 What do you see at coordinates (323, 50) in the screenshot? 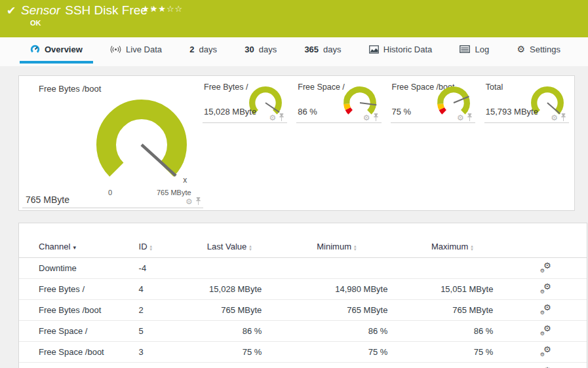
I see `tab-365-days: 365 days` at bounding box center [323, 50].